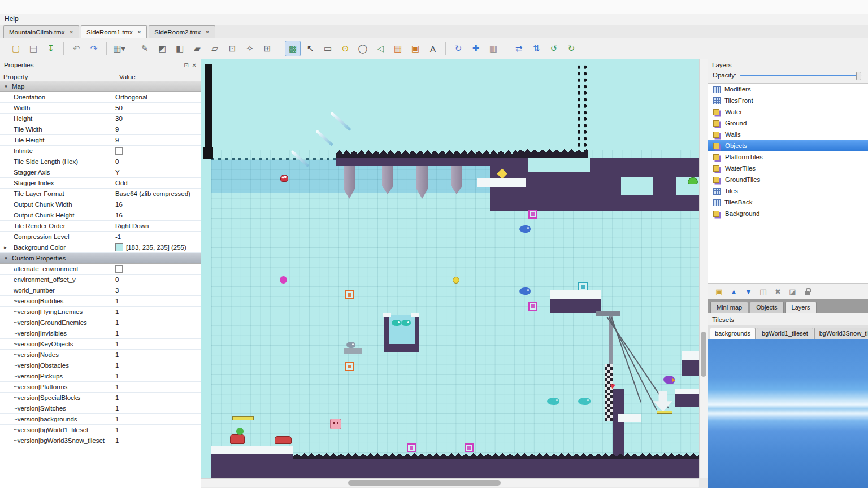 The image size is (868, 488). What do you see at coordinates (101, 130) in the screenshot?
I see `property-row: Tile Width9` at bounding box center [101, 130].